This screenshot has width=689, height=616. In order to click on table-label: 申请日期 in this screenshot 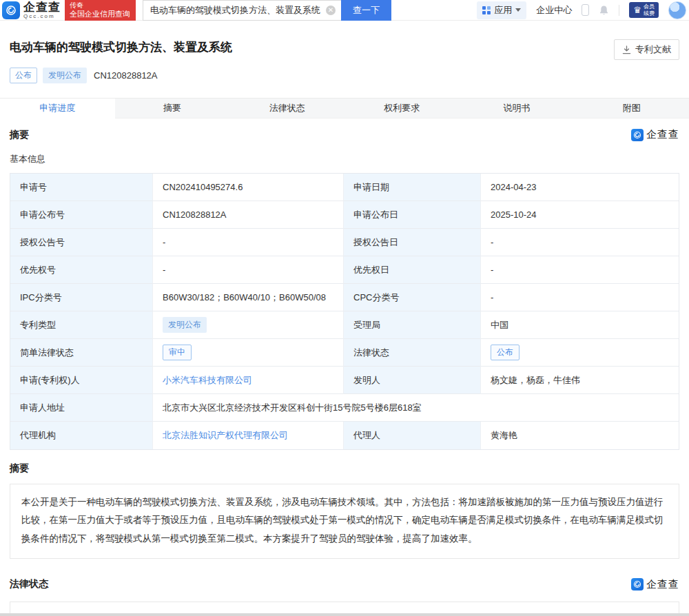, I will do `click(412, 187)`.